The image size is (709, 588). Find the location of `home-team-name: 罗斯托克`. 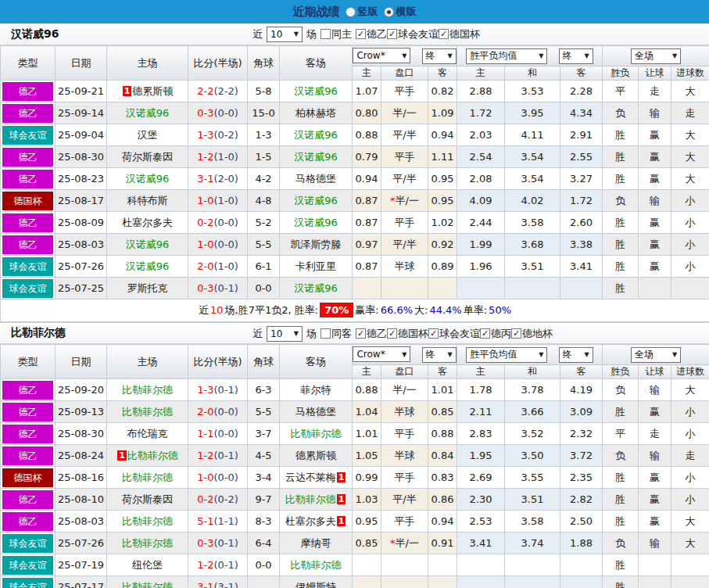

home-team-name: 罗斯托克 is located at coordinates (148, 288).